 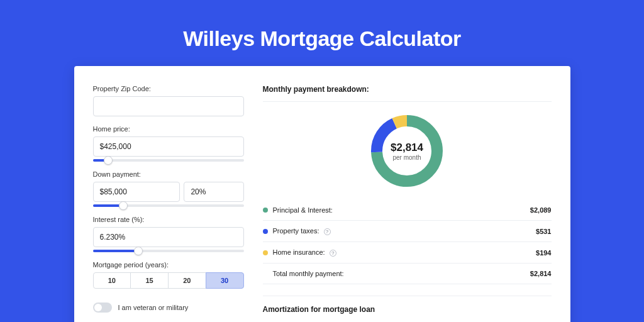 I want to click on row-label: Home insurance: ?, so click(x=405, y=253).